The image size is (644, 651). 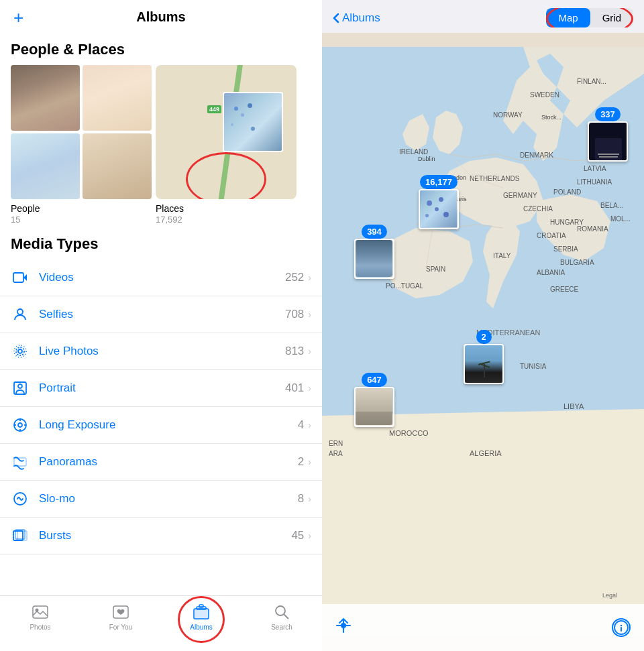 What do you see at coordinates (551, 117) in the screenshot?
I see `svg-text: Stock...` at bounding box center [551, 117].